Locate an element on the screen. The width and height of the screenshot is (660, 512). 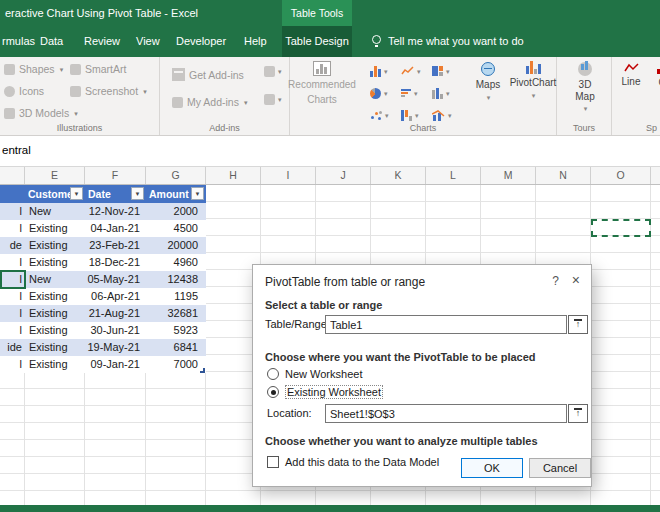
cell-amount: 12438 is located at coordinates (176, 280).